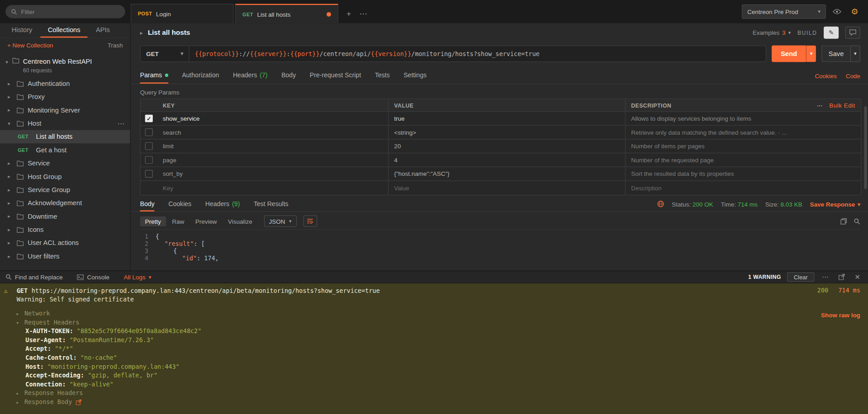  What do you see at coordinates (434, 402) in the screenshot?
I see `console-section-response-body: ▸ Response Body` at bounding box center [434, 402].